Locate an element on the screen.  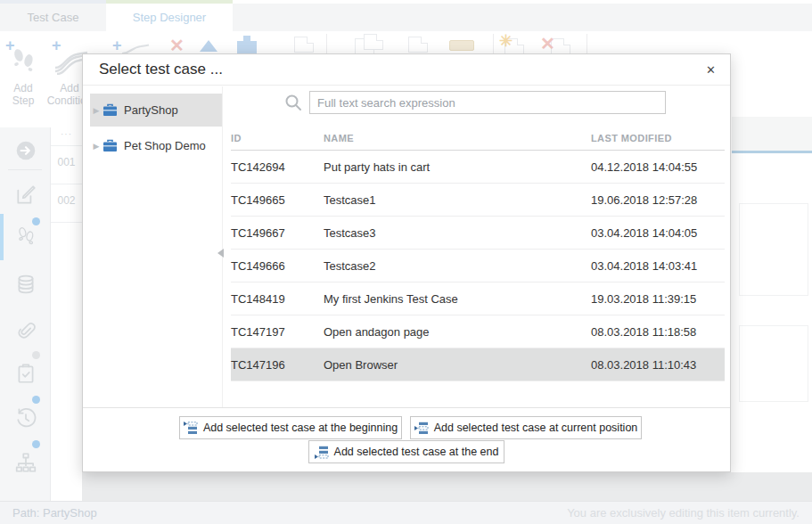
copy-page-icon is located at coordinates (418, 45).